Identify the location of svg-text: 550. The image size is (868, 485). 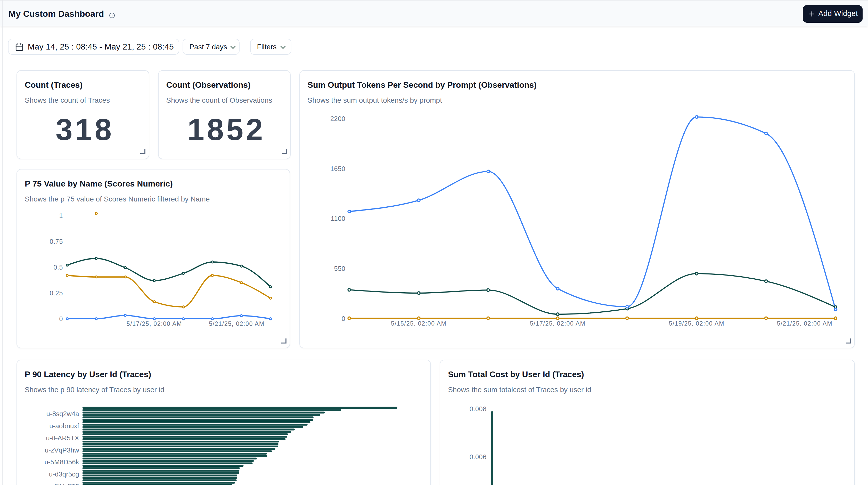
(340, 269).